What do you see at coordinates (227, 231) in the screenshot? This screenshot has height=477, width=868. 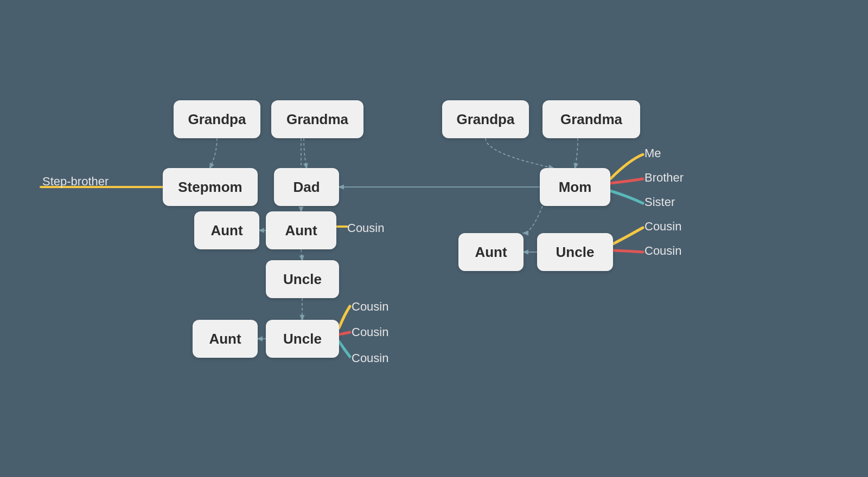 I see `left-aunt1-label: Aunt` at bounding box center [227, 231].